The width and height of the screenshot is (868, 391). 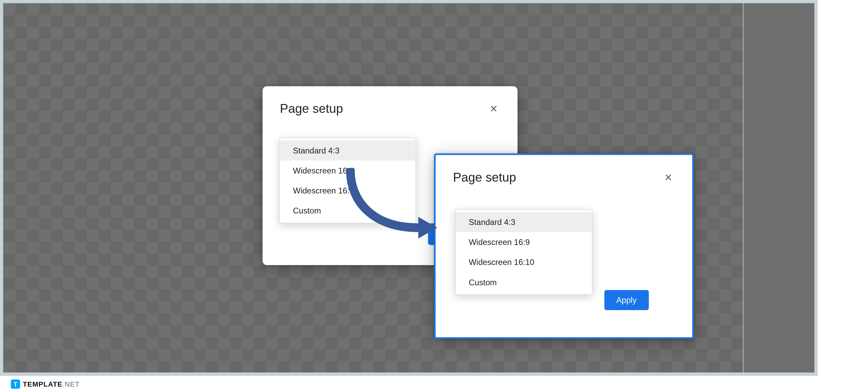 What do you see at coordinates (16, 384) in the screenshot?
I see `template-logo-icon: T` at bounding box center [16, 384].